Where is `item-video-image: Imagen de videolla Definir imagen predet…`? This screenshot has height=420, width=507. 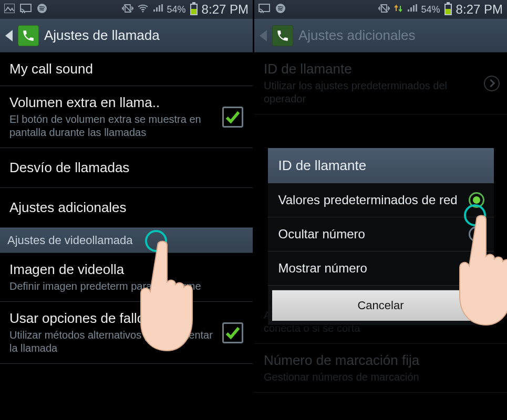 item-video-image: Imagen de videolla Definir imagen predet… is located at coordinates (126, 277).